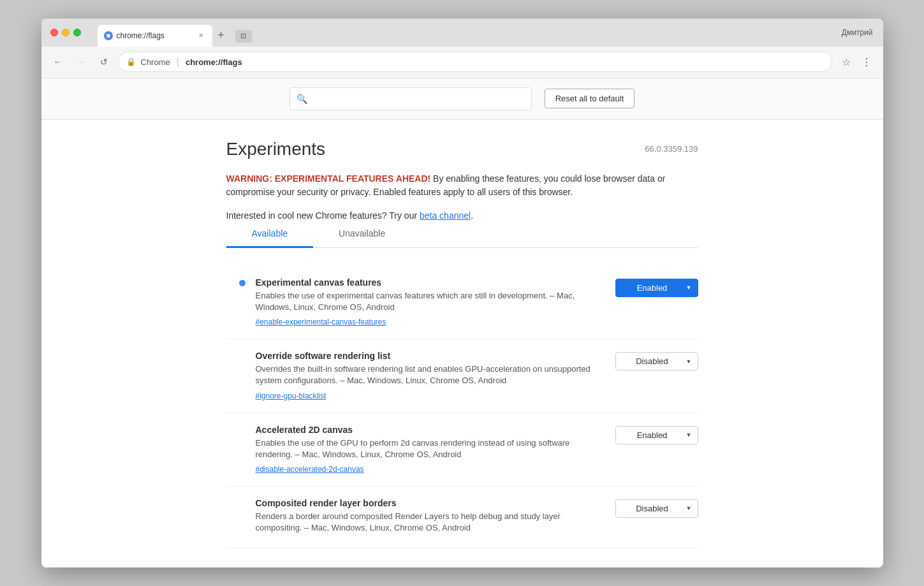  I want to click on page-toolbar: 🔍 Reset all to default, so click(462, 99).